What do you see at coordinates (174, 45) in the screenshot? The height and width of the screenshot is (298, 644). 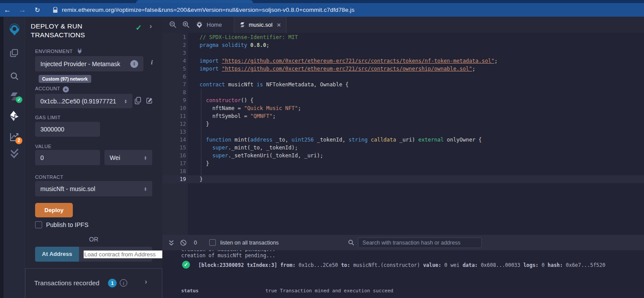 I see `line-number: 2` at bounding box center [174, 45].